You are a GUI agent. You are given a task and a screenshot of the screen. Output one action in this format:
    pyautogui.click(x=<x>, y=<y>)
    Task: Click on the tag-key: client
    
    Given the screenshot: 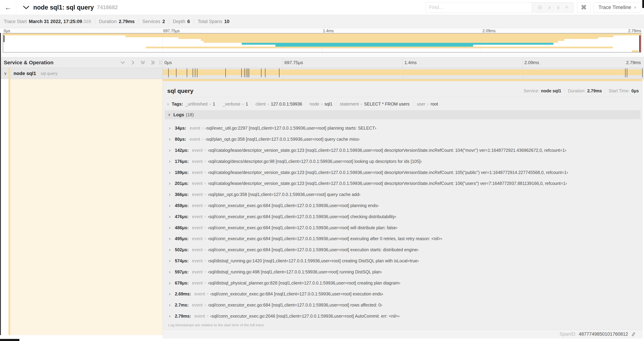 What is the action you would take?
    pyautogui.click(x=260, y=104)
    